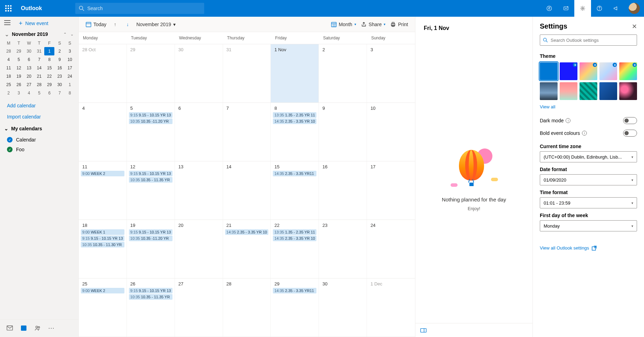 This screenshot has height=337, width=644. Describe the element at coordinates (59, 51) in the screenshot. I see `mini-day: 2` at that location.